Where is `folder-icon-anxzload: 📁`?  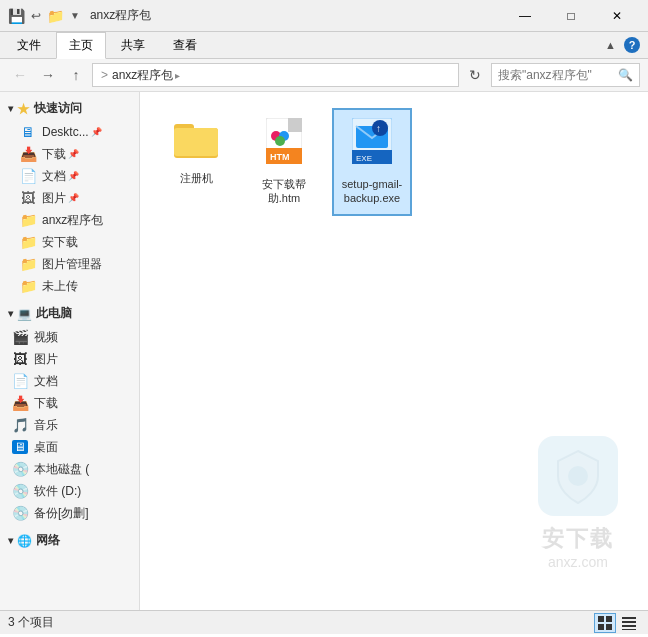
folder-icon-anxzload: 📁 is located at coordinates (28, 242).